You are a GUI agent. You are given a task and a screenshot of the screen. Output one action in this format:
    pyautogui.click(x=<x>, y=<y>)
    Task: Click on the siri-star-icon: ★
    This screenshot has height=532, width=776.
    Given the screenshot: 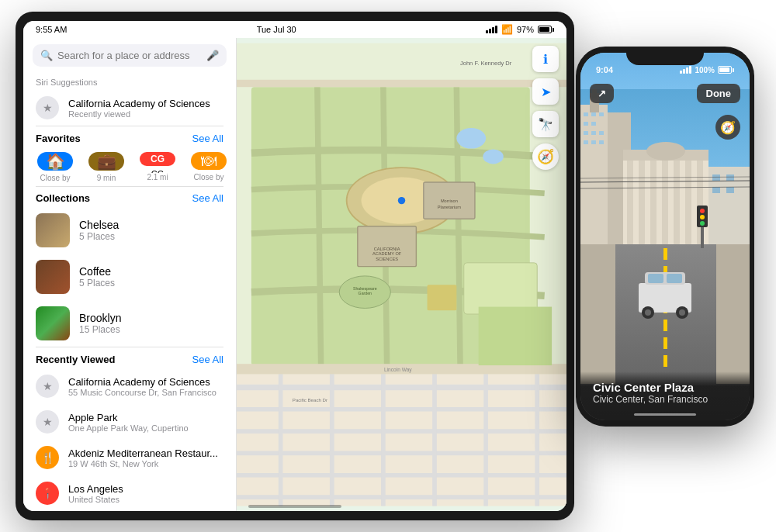 What is the action you would take?
    pyautogui.click(x=47, y=108)
    